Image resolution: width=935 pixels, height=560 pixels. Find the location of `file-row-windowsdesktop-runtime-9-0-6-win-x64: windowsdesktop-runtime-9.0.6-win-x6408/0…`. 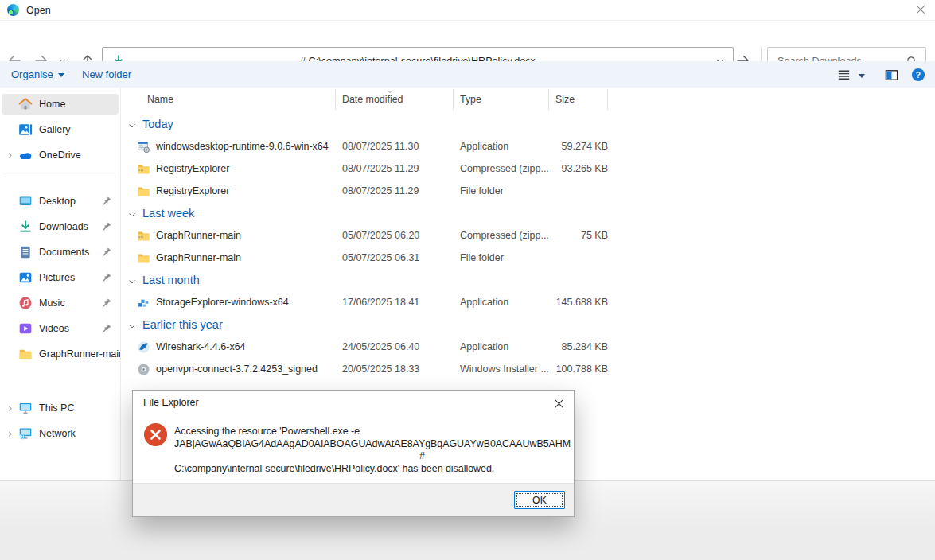

file-row-windowsdesktop-runtime-9-0-6-win-x64: windowsdesktop-runtime-9.0.6-win-x6408/0… is located at coordinates (528, 146).